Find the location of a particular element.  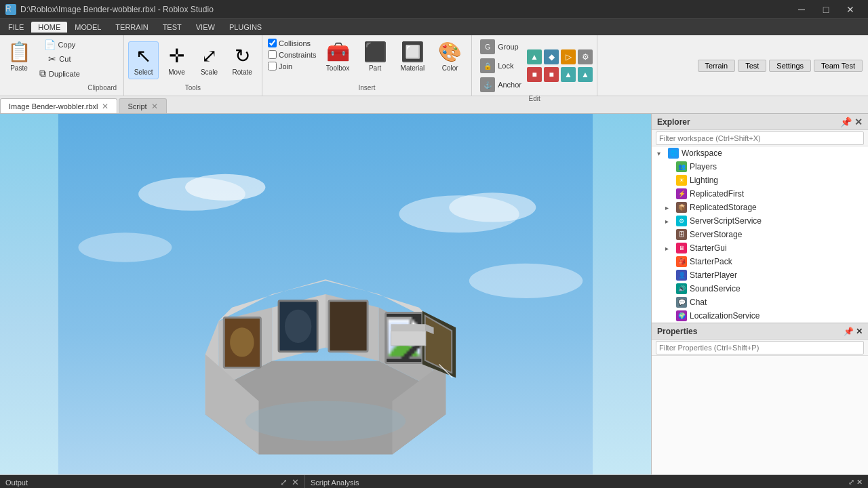

output-expand-button: ⤢ is located at coordinates (283, 483).